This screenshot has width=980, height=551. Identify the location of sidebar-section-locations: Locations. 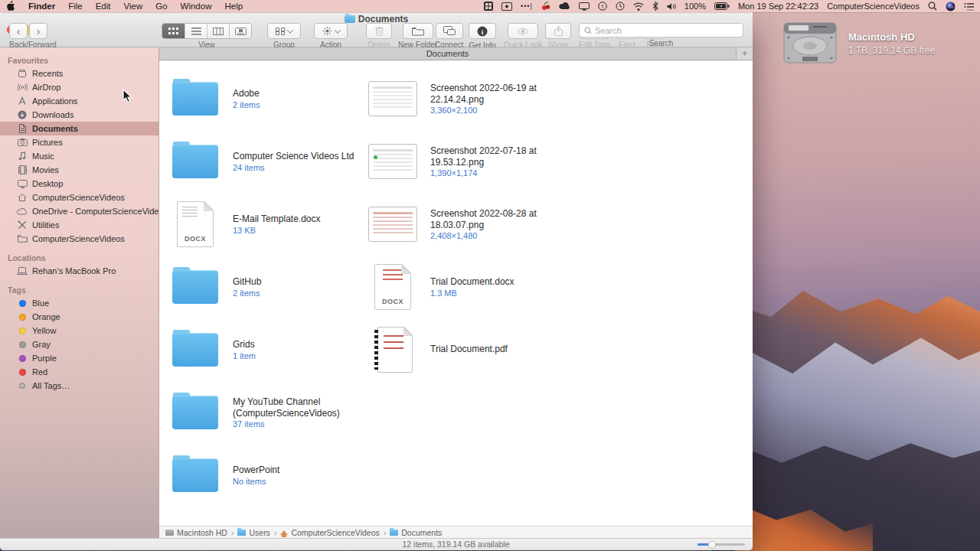
(80, 257).